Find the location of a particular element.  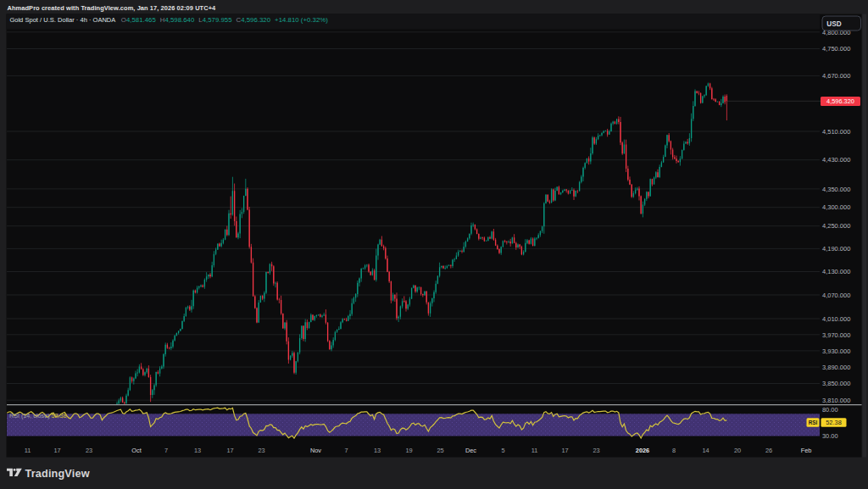

svg-text:AhmadPro created with TradingV: AhmadPro created with TradingView.com, J… is located at coordinates (112, 8).